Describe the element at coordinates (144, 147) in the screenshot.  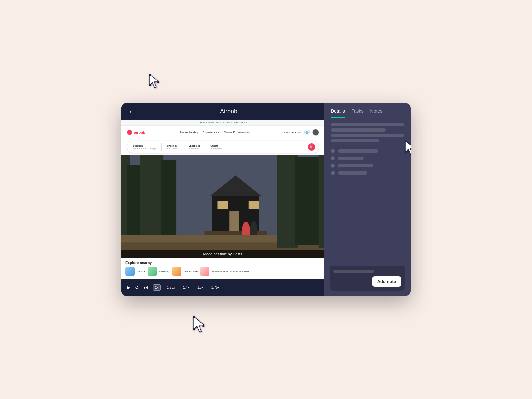
I see `location-field: Location Where are you going?` at that location.